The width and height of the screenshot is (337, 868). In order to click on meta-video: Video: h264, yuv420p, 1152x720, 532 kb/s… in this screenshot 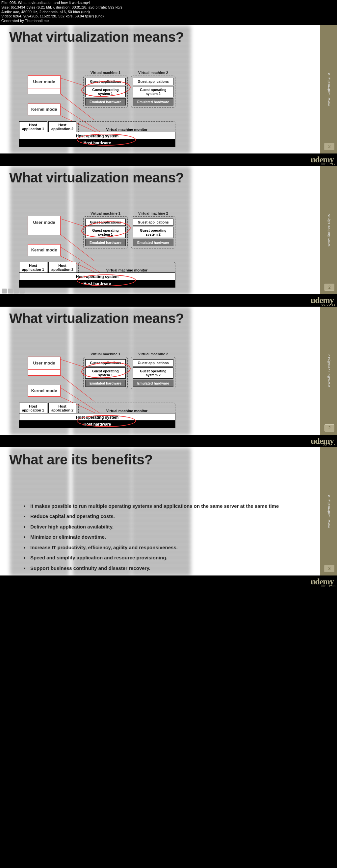, I will do `click(169, 17)`.